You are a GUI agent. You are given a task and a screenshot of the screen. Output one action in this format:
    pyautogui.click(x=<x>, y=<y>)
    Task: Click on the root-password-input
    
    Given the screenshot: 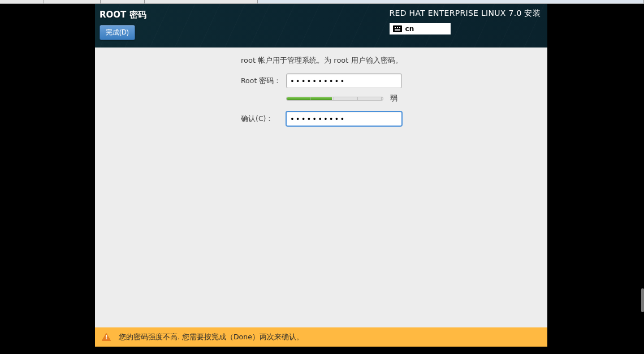 What is the action you would take?
    pyautogui.click(x=344, y=81)
    